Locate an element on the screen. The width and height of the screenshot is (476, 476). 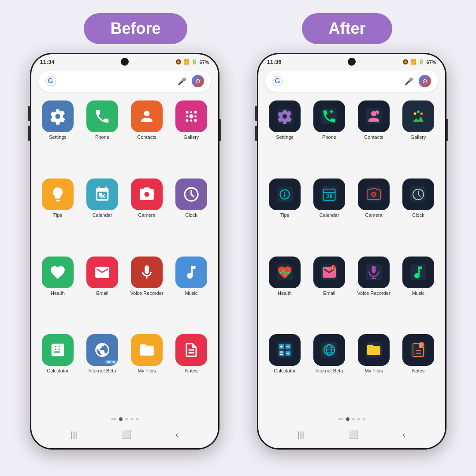
myfiles-icon-after is located at coordinates (374, 350).